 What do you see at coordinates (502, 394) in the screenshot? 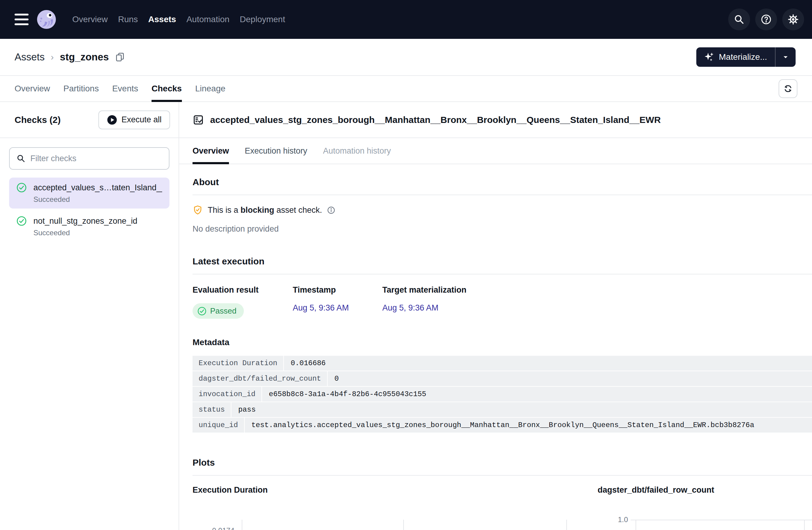
I see `table-row: invocation_id e658b8c8-3a1a-4b4f-82b6-4c…` at bounding box center [502, 394].